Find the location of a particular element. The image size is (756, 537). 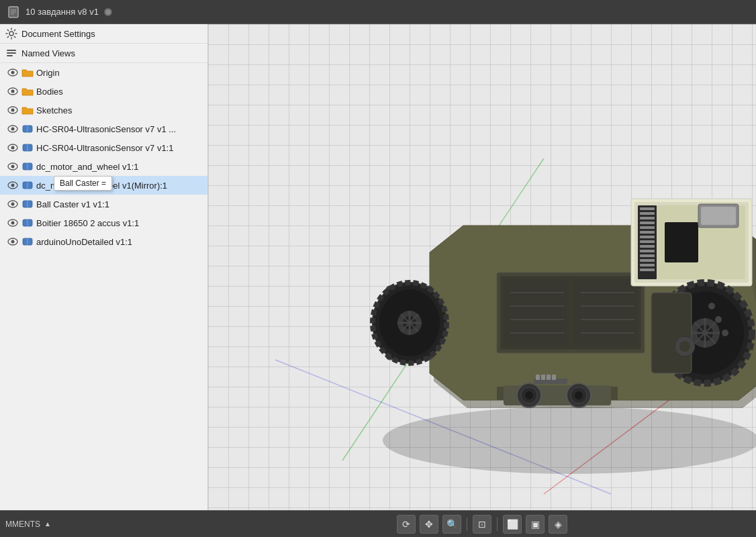

sidebar-item-dc1: dc_motor_and_wheel v1:1 is located at coordinates (103, 166).